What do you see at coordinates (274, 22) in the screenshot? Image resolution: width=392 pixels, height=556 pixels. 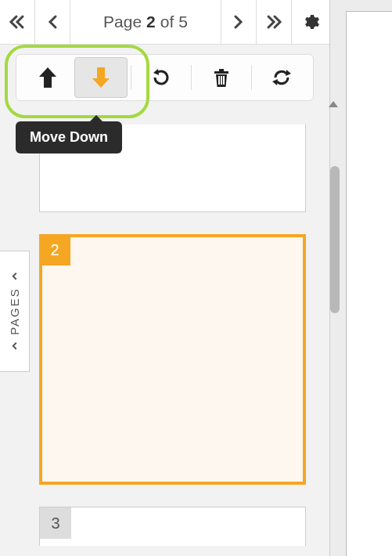 I see `double-chevron-right-icon` at bounding box center [274, 22].